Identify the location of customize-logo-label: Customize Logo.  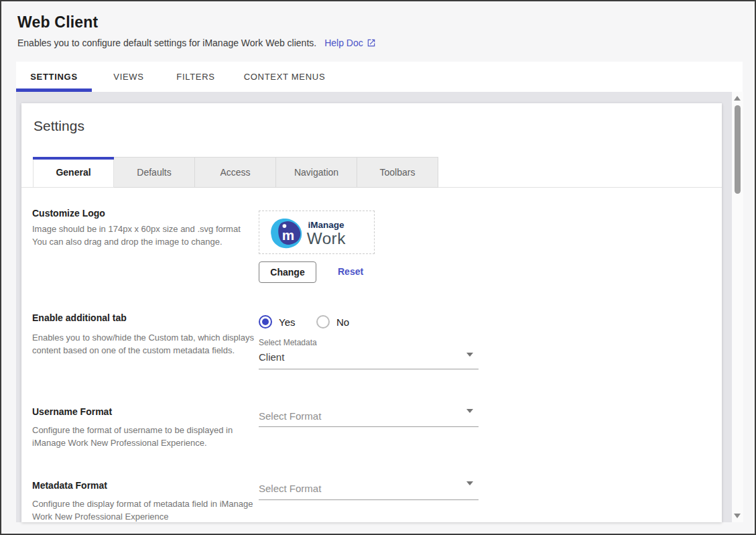
(68, 213).